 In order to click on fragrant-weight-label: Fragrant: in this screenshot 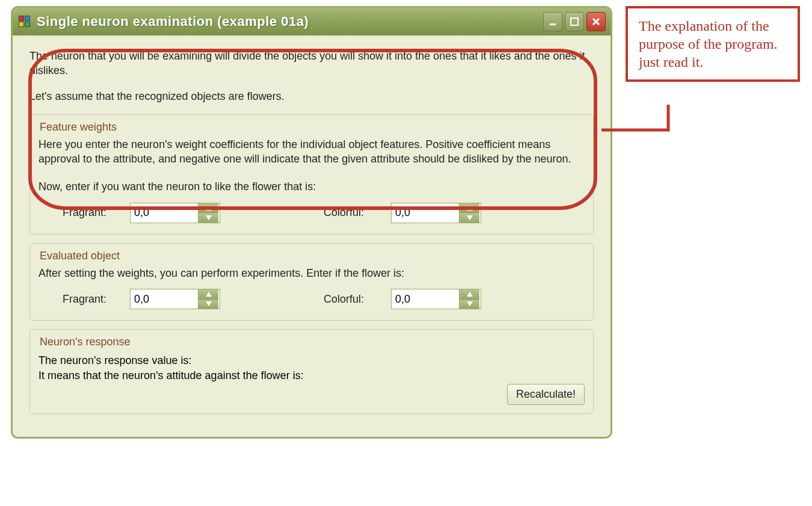, I will do `click(90, 213)`.